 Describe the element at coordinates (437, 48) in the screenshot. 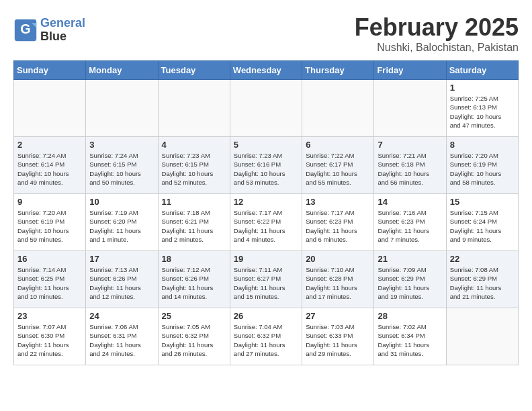

I see `calendar-subtitle: Nushki, Balochistan, Pakistan` at that location.